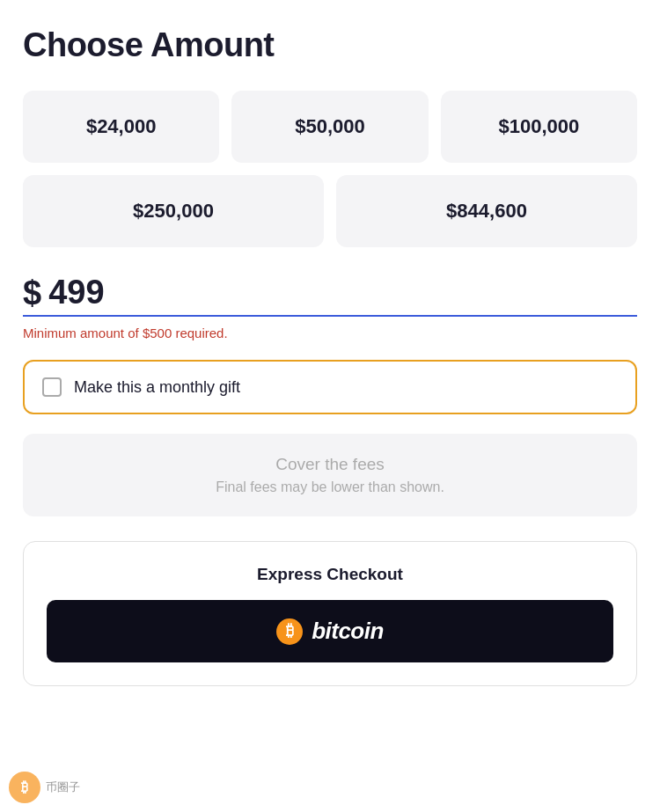  Describe the element at coordinates (329, 127) in the screenshot. I see `amount-btn-50000: $50,000` at that location.